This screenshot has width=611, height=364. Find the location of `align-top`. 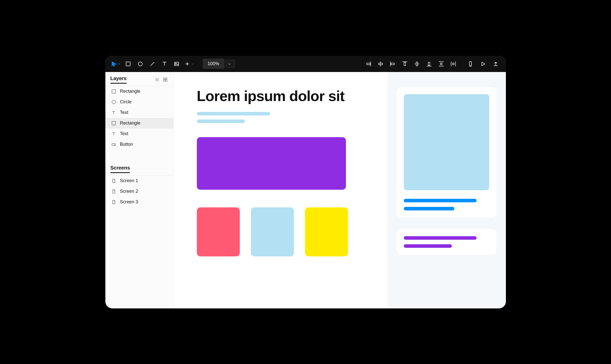

align-top is located at coordinates (405, 64).